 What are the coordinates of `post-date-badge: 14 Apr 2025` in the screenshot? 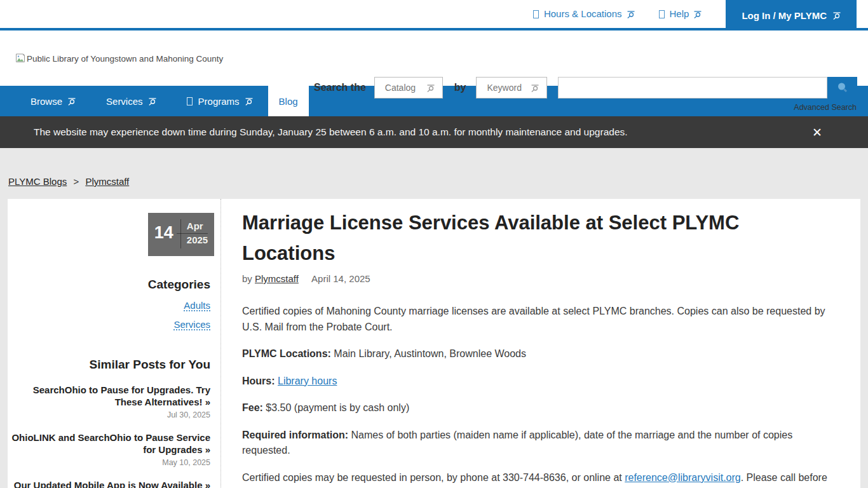 It's located at (181, 234).